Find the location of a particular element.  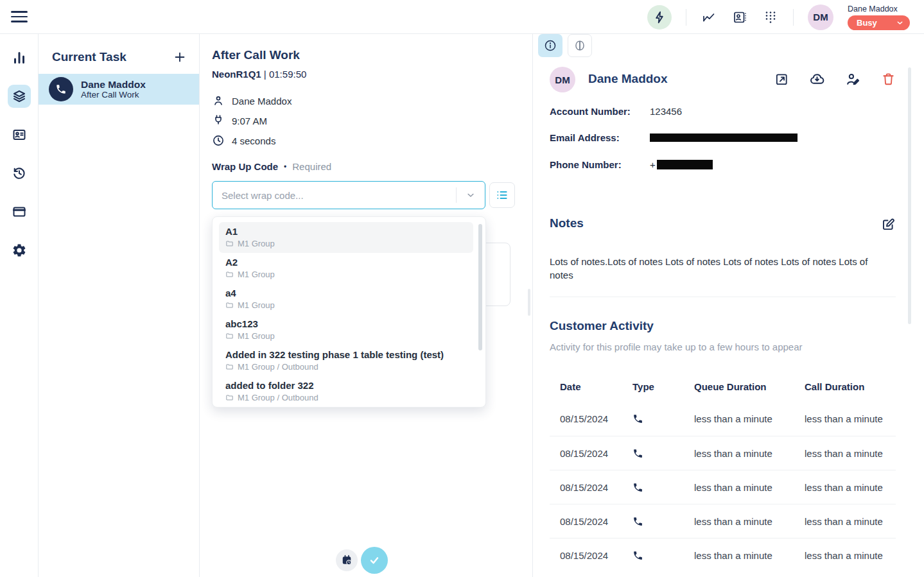

task-contact-name: Dane Maddox is located at coordinates (113, 85).